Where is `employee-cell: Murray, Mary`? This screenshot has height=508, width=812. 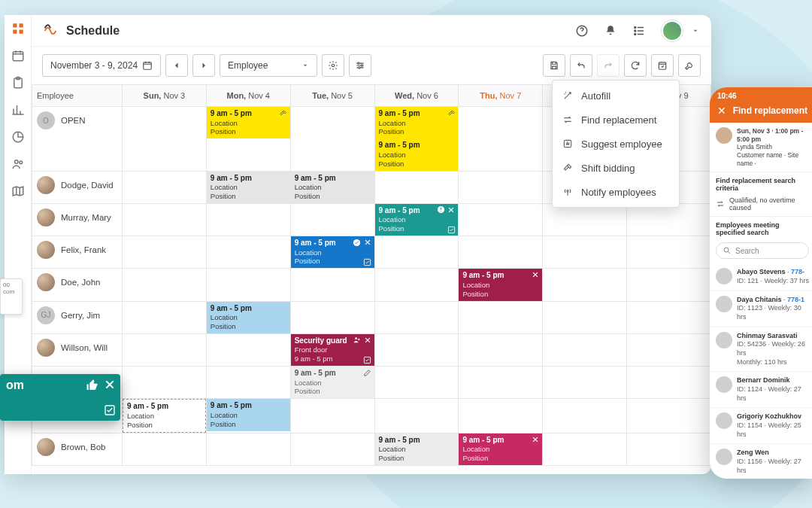
employee-cell: Murray, Mary is located at coordinates (77, 220).